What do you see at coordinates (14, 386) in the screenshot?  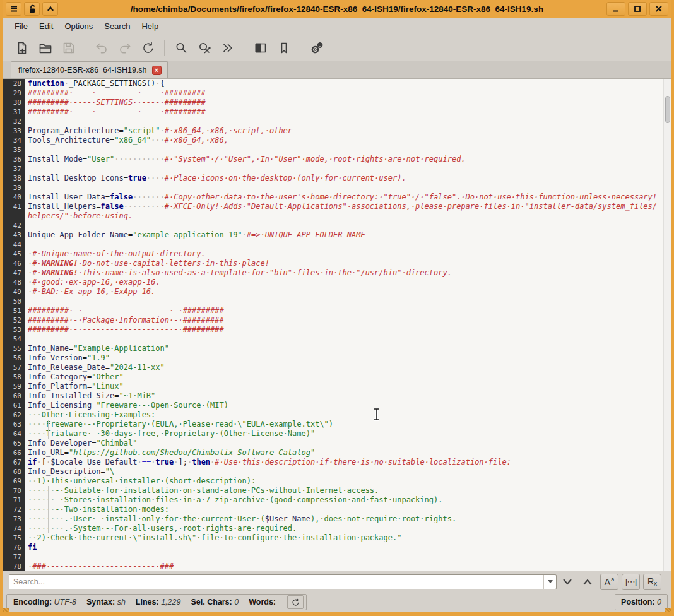 I see `line-number: 59` at bounding box center [14, 386].